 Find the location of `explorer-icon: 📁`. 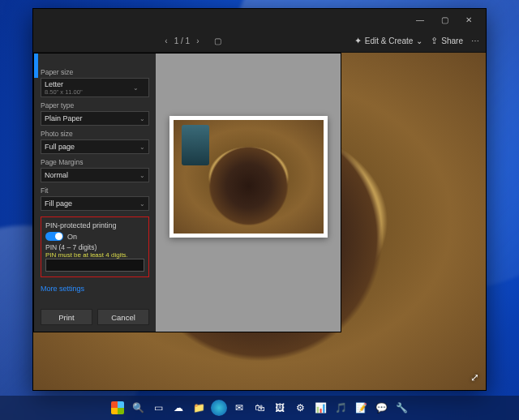

explorer-icon: 📁 is located at coordinates (199, 408).